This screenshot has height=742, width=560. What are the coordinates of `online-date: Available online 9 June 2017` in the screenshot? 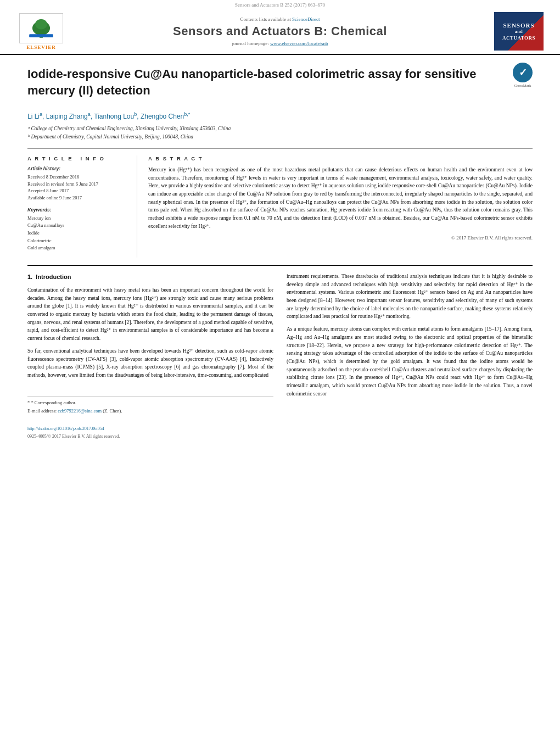 It's located at (78, 198).